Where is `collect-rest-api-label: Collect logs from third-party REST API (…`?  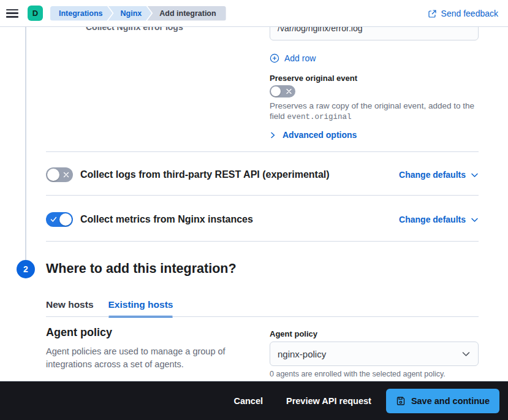 collect-rest-api-label: Collect logs from third-party REST API (… is located at coordinates (205, 175).